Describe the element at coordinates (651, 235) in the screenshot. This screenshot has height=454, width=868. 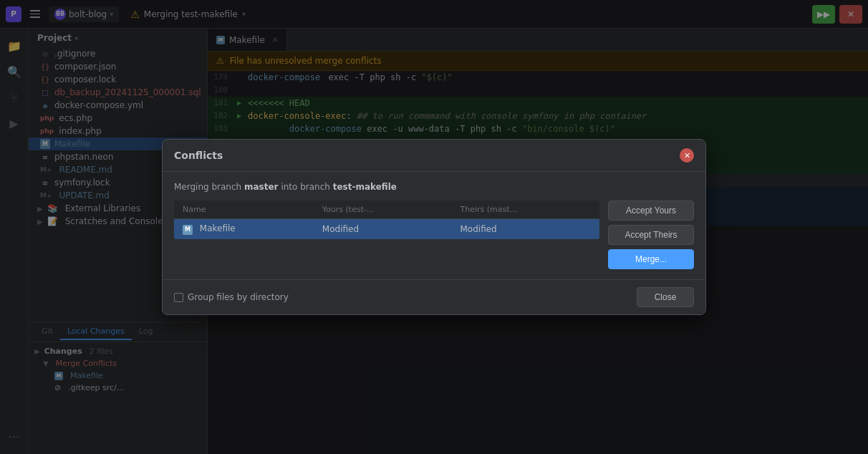
I see `action-buttons: Accept Yours Accept Theirs Merge...` at that location.